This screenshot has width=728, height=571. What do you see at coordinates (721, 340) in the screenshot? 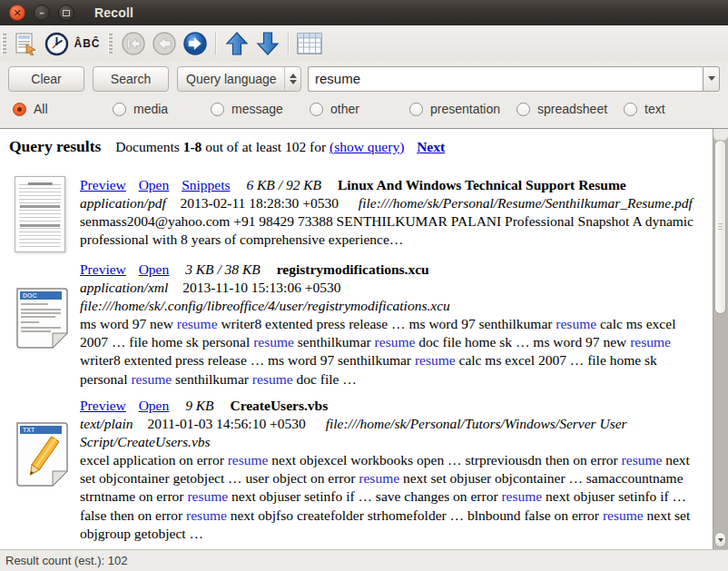
I see `results-scrollbar` at bounding box center [721, 340].